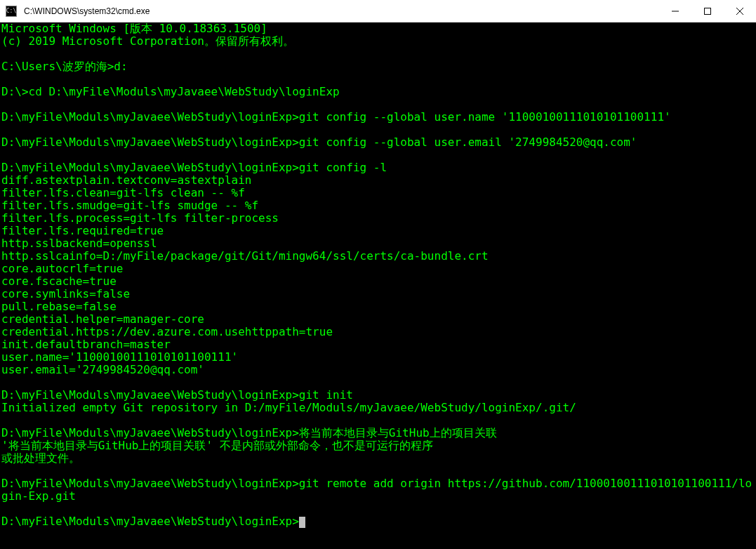 The width and height of the screenshot is (756, 549). What do you see at coordinates (398, 432) in the screenshot?
I see `command-text: 将当前本地目录与GitHub上的项目关联` at bounding box center [398, 432].